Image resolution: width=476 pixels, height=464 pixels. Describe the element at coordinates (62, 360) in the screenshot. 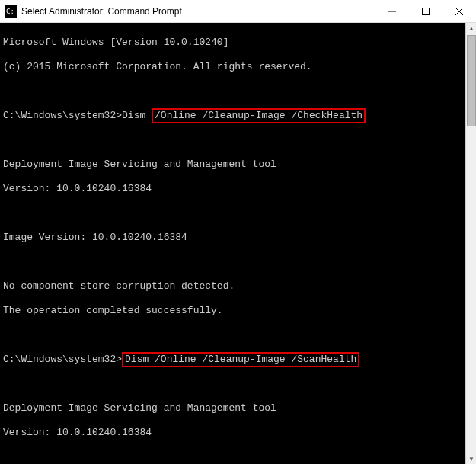

I see `prompt-text: C:\Windows\system32>` at that location.